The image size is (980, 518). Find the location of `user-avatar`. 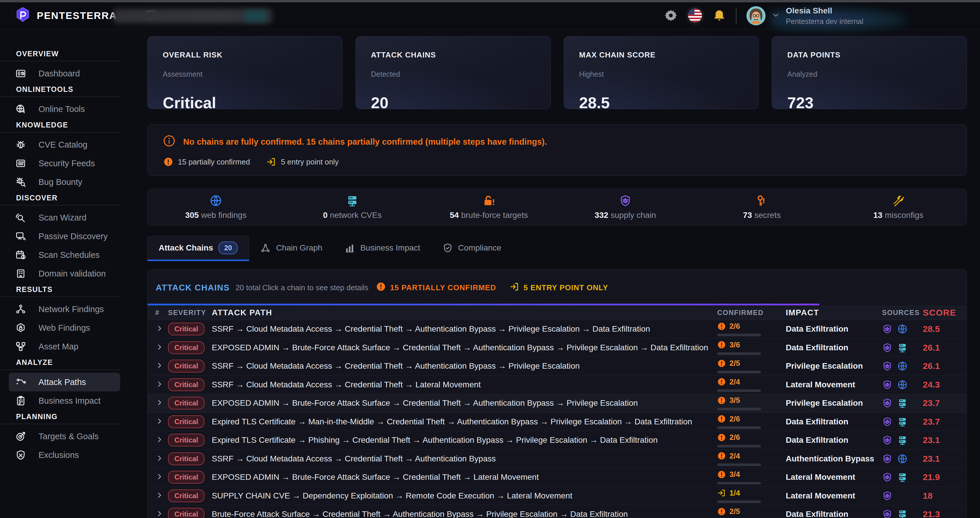

user-avatar is located at coordinates (756, 16).